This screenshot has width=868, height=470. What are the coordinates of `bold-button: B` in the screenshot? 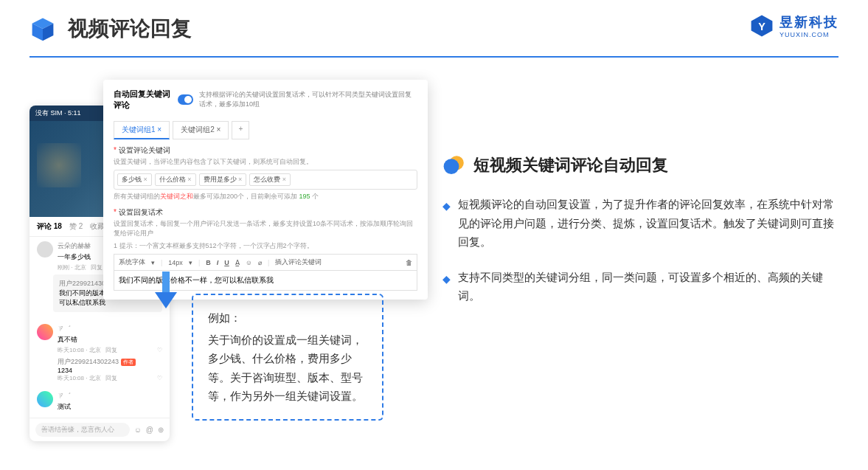 It's located at (208, 263).